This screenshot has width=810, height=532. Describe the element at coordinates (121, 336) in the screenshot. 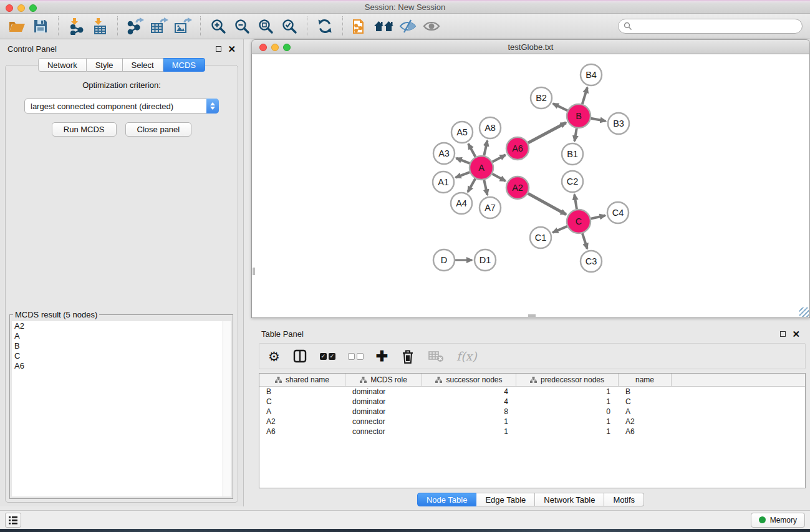

I see `result-item-a: A` at that location.